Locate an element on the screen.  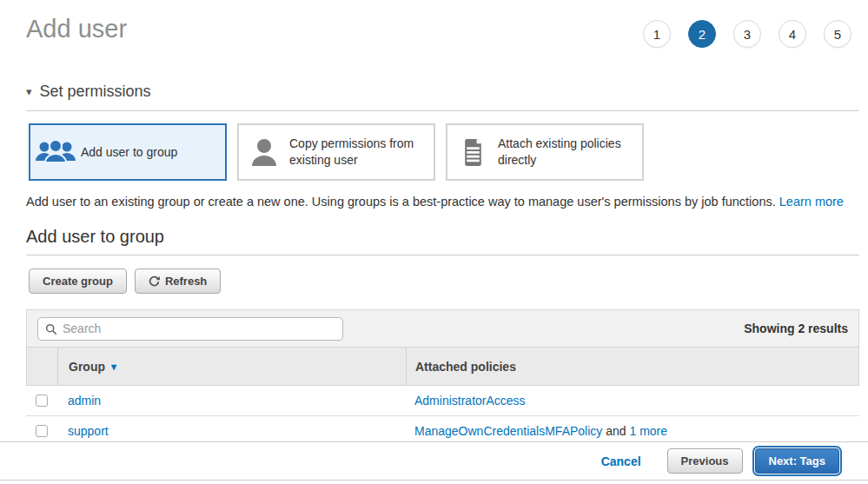
table-row-admin: admin AdministratorAccess is located at coordinates (443, 401).